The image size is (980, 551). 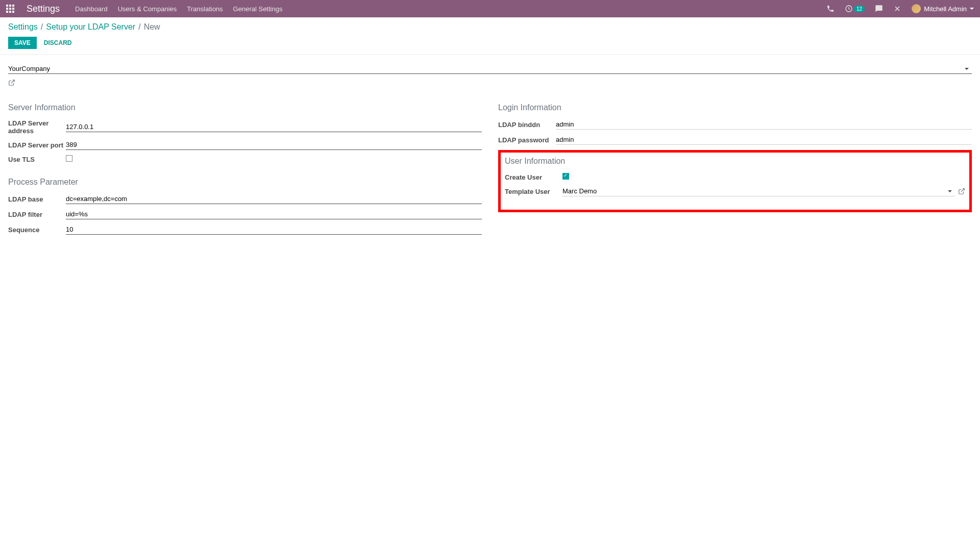 What do you see at coordinates (735, 181) in the screenshot?
I see `user-info-highlight: User Information Create User Template Us…` at bounding box center [735, 181].